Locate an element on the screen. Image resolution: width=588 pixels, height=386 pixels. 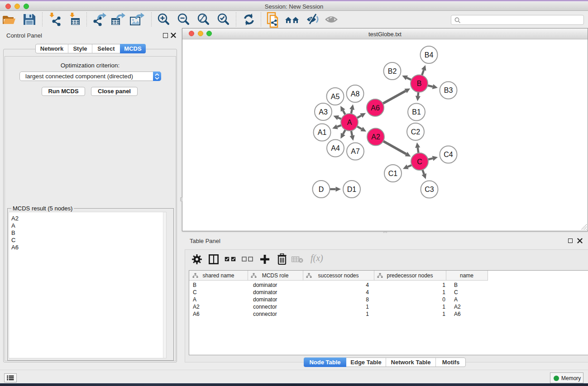
svg-text: C3 is located at coordinates (429, 189).